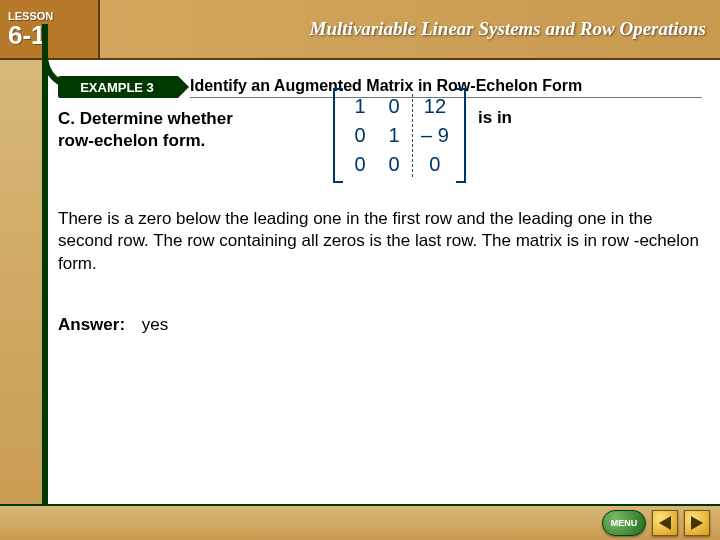 This screenshot has height=540, width=720. I want to click on question-lead-left: Determine whether, so click(156, 118).